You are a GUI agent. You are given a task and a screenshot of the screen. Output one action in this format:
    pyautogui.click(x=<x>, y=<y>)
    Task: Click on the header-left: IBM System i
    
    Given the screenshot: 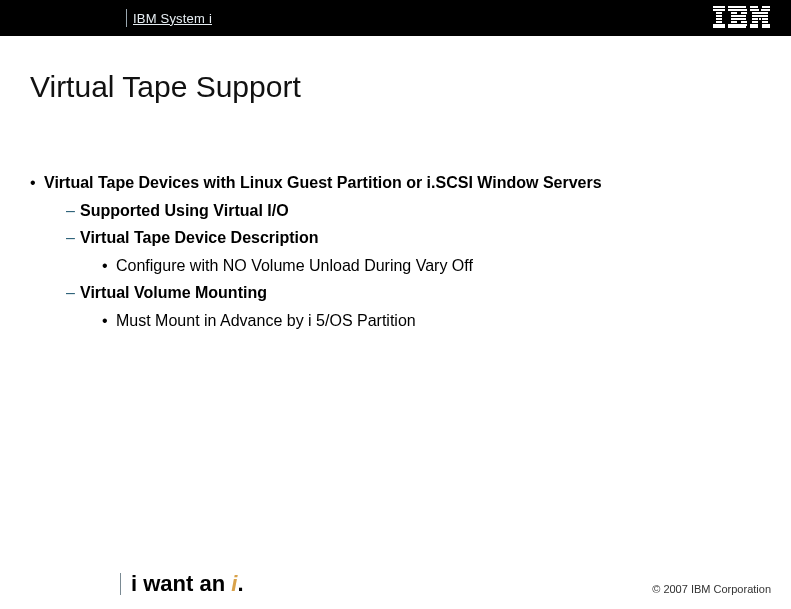 What is the action you would take?
    pyautogui.click(x=166, y=18)
    